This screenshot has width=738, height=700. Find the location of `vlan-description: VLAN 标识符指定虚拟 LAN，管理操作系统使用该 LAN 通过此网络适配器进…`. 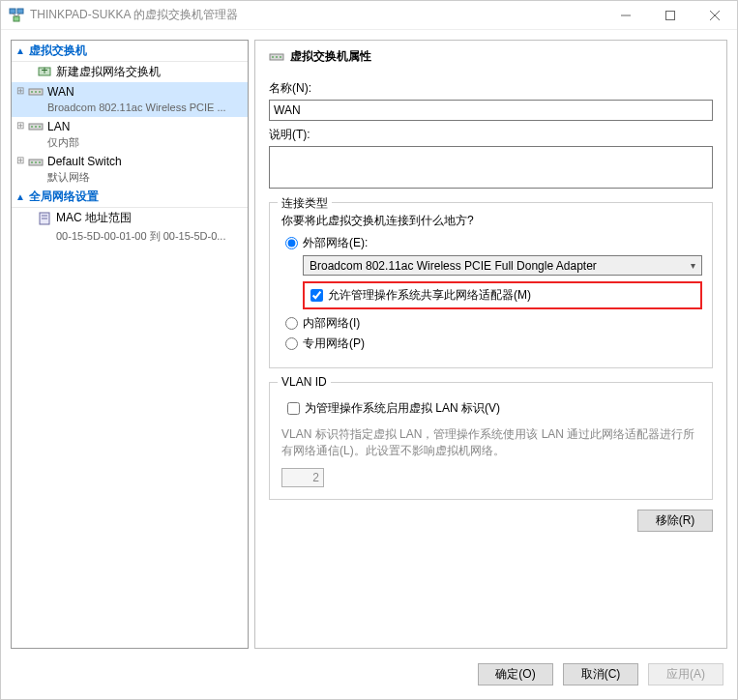

vlan-description: VLAN 标识符指定虚拟 LAN，管理操作系统使用该 LAN 通过此网络适配器进… is located at coordinates (491, 443).